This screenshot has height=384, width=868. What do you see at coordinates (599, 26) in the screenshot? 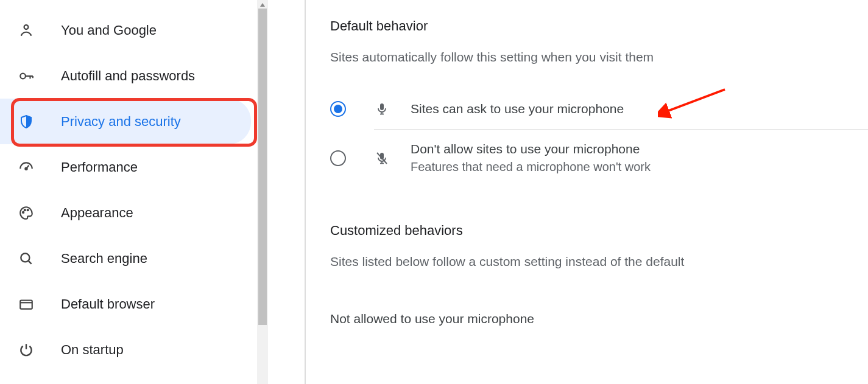
I see `default-behavior-heading: Default behavior` at bounding box center [599, 26].